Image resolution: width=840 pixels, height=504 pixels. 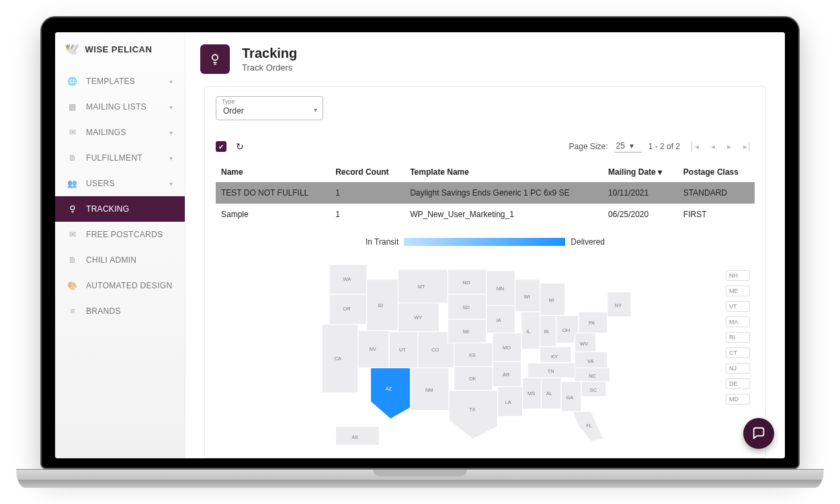 I want to click on users-icon: 👥, so click(x=73, y=183).